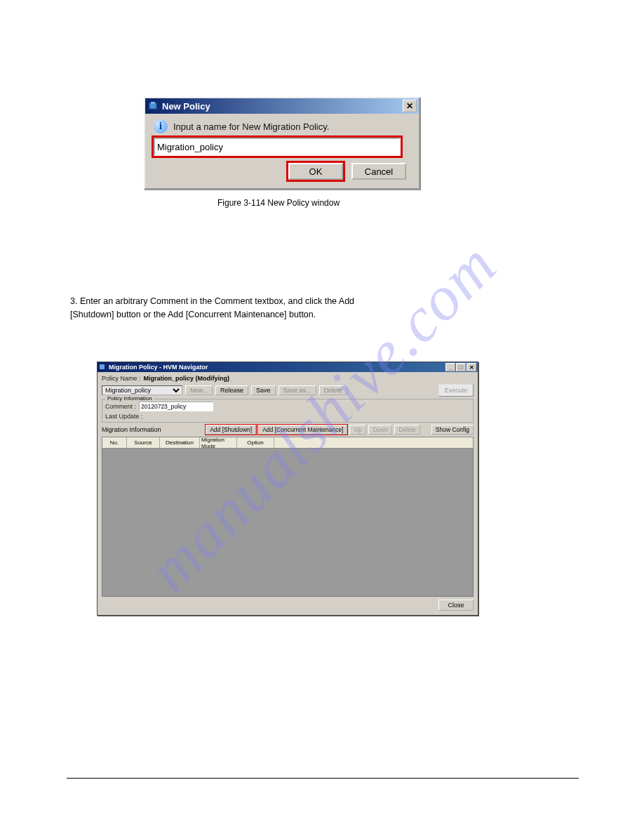 Image resolution: width=644 pixels, height=834 pixels. I want to click on dialog-title: New Policy, so click(187, 107).